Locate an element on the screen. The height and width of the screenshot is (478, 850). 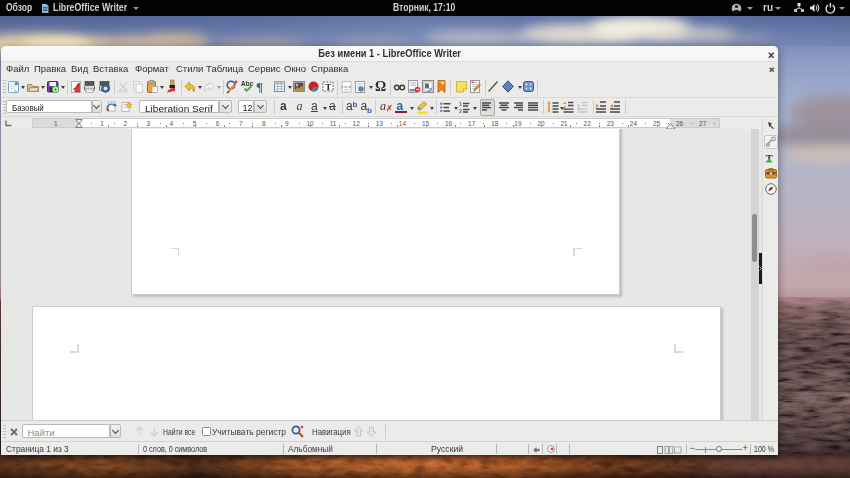
svg-text: 1 is located at coordinates (460, 104).